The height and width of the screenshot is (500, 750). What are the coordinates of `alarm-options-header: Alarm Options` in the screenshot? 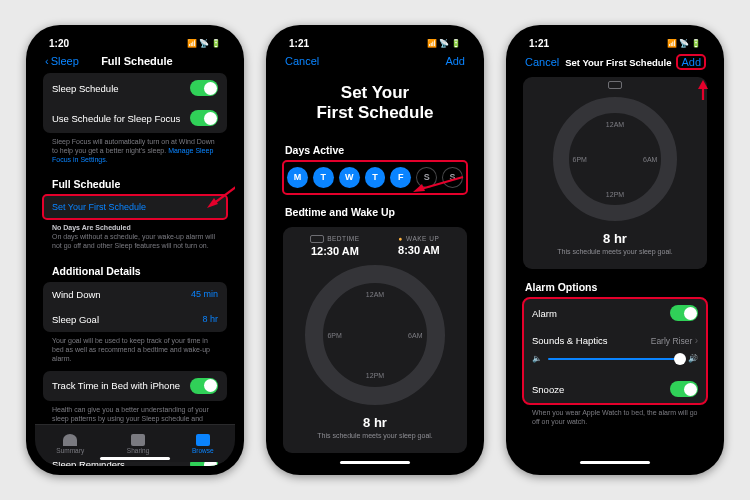 It's located at (615, 284).